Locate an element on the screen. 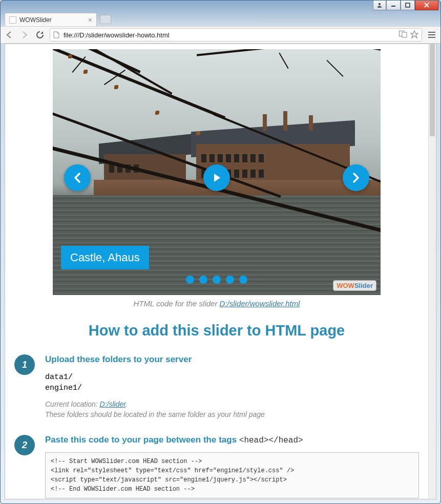 Image resolution: width=441 pixels, height=504 pixels. new-tab-button is located at coordinates (106, 19).